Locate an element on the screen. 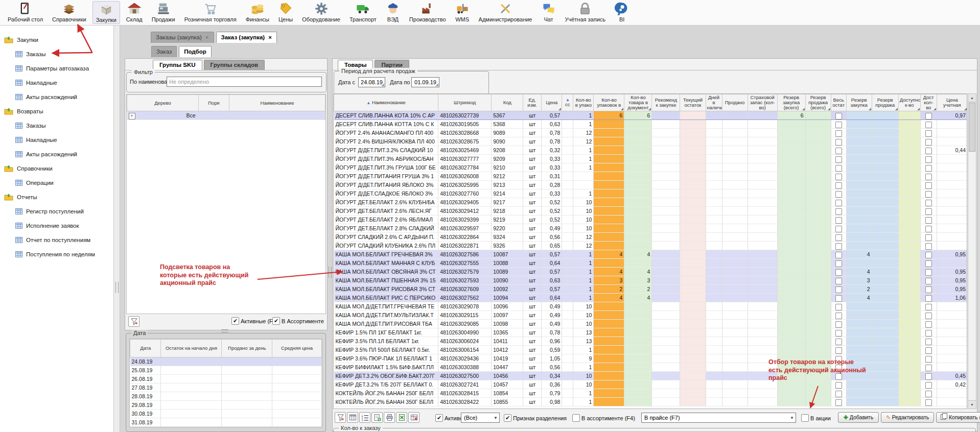 Image resolution: width=980 pixels, height=432 pixels. in-assortment-checkbox is located at coordinates (276, 321).